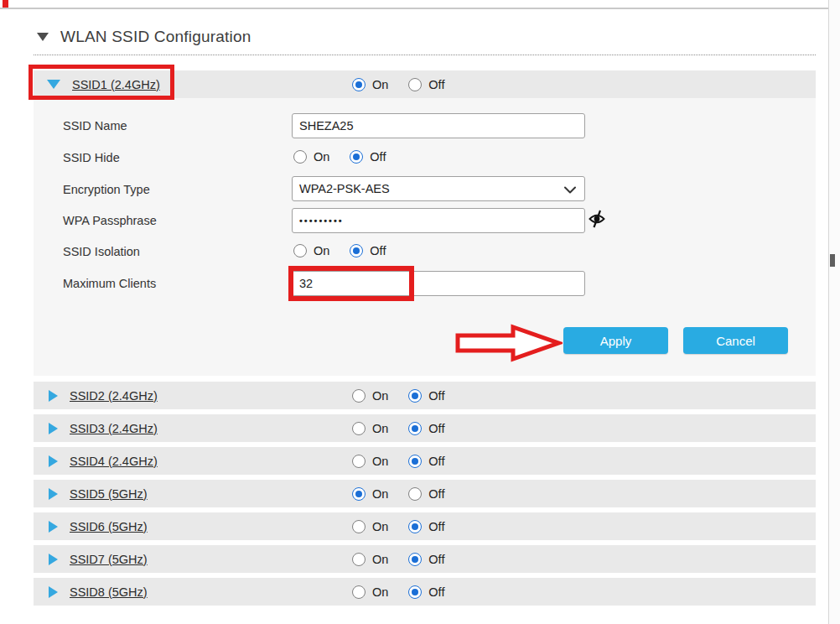 Image resolution: width=840 pixels, height=624 pixels. I want to click on ssid1-off-label: Off, so click(436, 85).